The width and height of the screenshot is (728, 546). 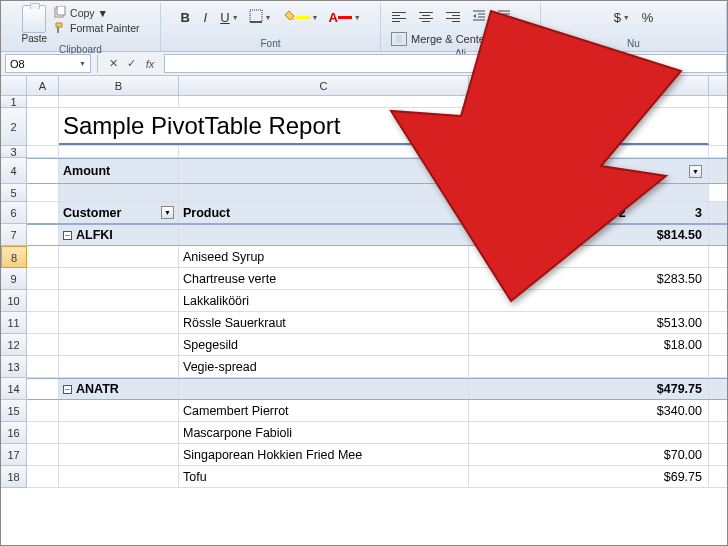 I want to click on product-value: $18.00, so click(x=589, y=344).